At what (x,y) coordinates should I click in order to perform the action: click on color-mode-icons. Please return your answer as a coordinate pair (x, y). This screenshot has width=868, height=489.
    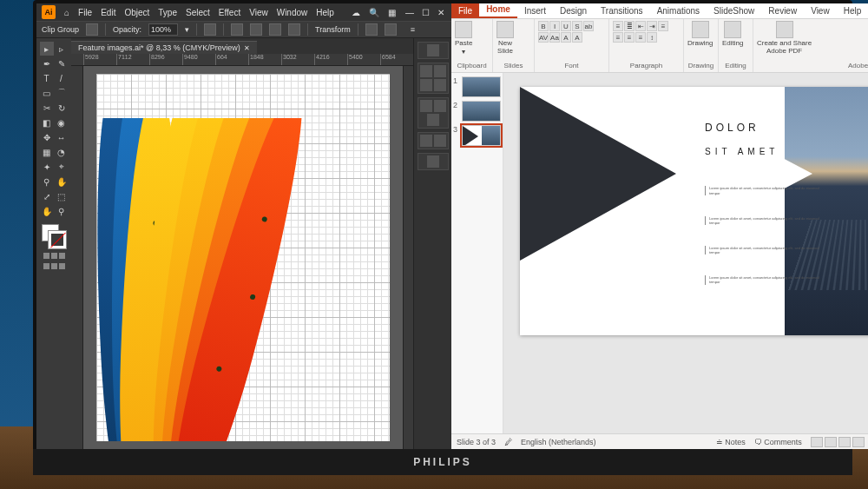
    Looking at the image, I should click on (54, 255).